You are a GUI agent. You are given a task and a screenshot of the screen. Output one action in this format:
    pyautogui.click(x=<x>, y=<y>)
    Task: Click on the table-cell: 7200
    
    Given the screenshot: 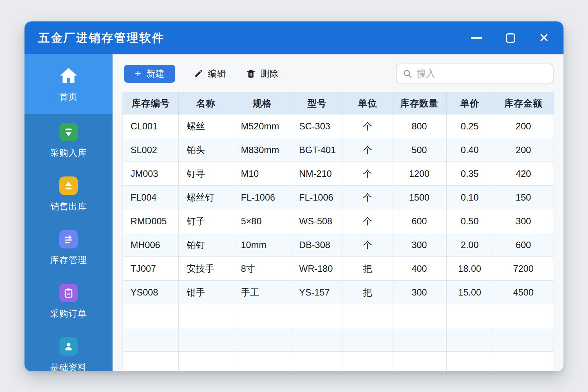 What is the action you would take?
    pyautogui.click(x=524, y=269)
    